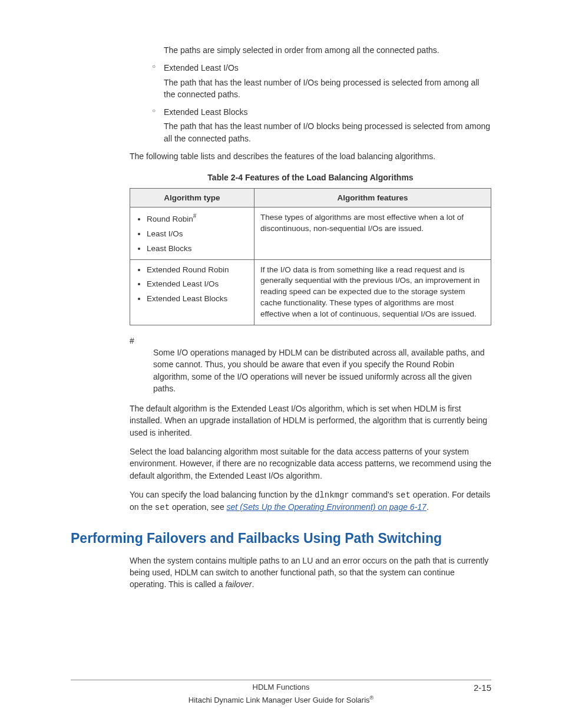 The image size is (562, 728). I want to click on alg-ext-round-robin: Extended Round Robin, so click(197, 270).